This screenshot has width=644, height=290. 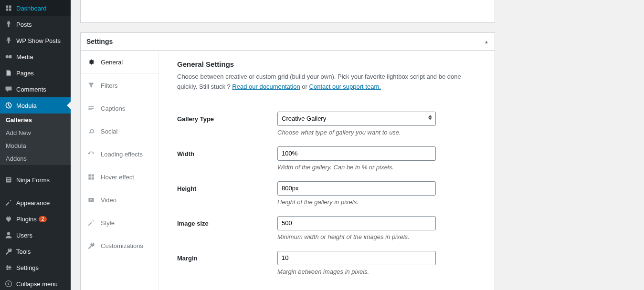 I want to click on sidebar-item-users: Users, so click(x=35, y=235).